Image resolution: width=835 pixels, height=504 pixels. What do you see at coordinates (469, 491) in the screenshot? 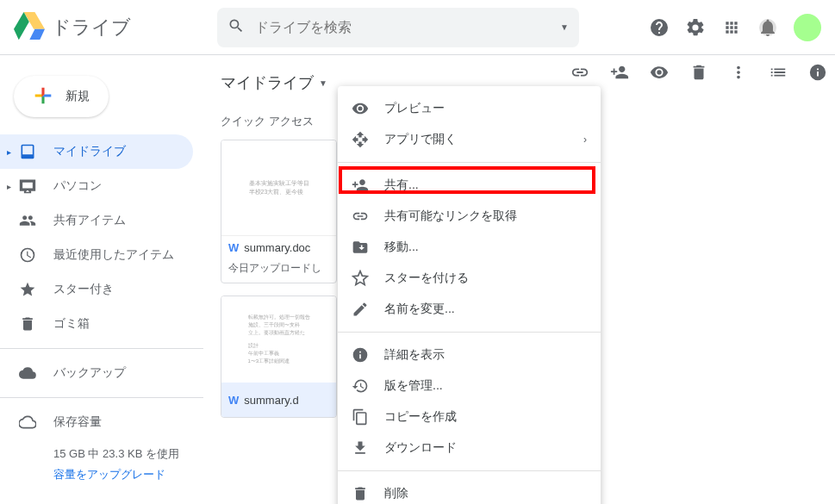
I see `menu-delete: 削除` at bounding box center [469, 491].